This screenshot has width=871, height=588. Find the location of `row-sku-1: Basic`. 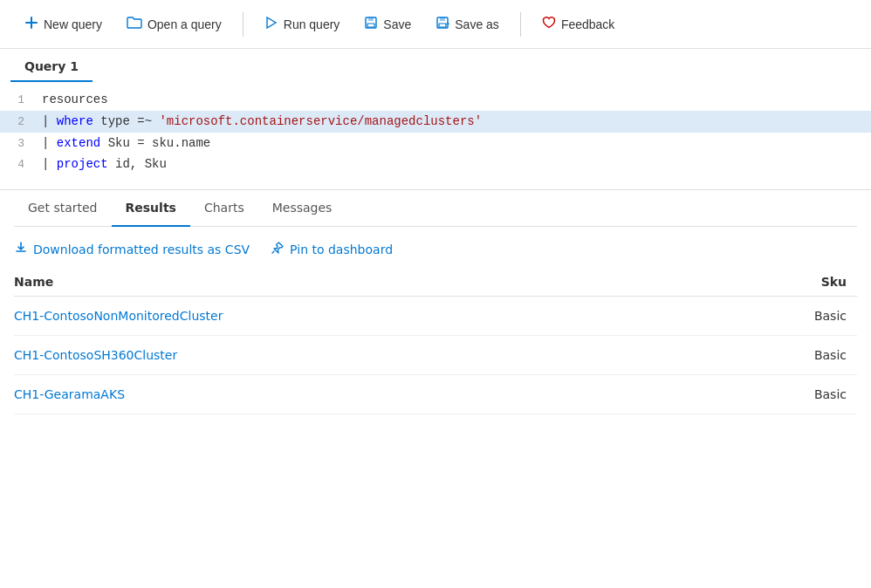

row-sku-1: Basic is located at coordinates (788, 316).